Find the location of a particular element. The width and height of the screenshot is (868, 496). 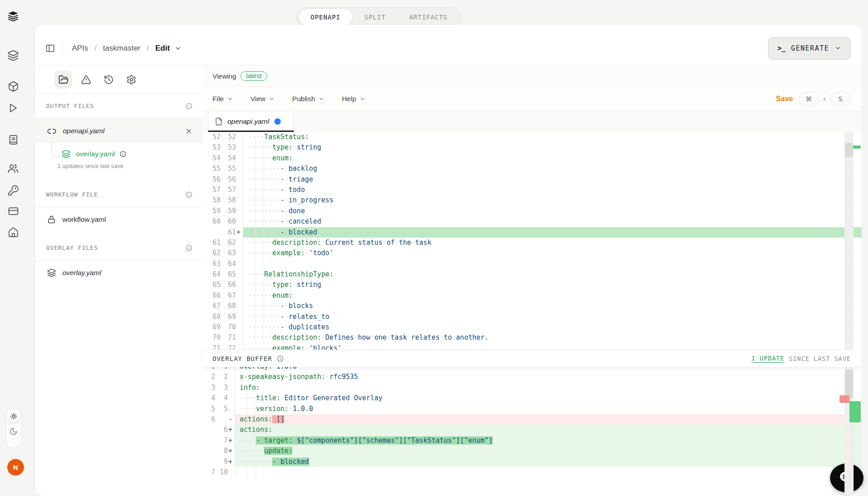

nav-users-icon is located at coordinates (13, 168).